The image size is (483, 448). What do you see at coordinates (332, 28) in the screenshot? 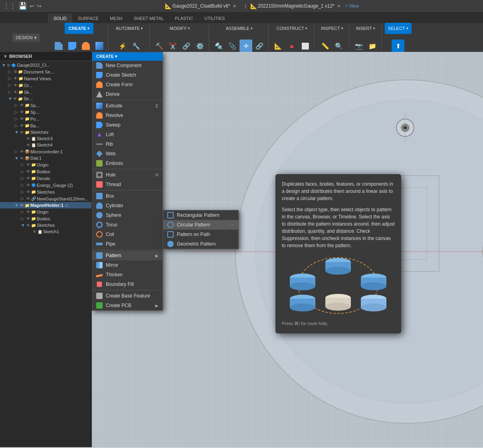
I see `inspect-btn: INSPECT▾` at bounding box center [332, 28].